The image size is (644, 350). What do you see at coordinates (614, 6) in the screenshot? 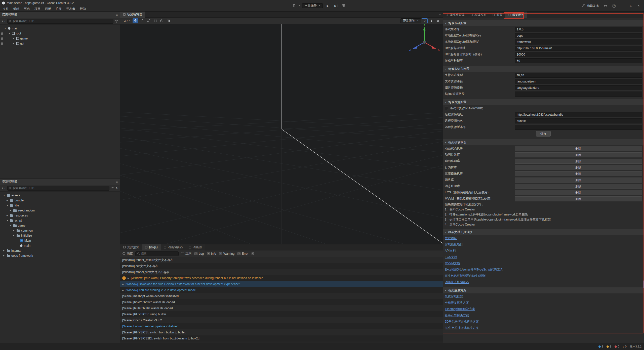
I see `help-icon: ?` at bounding box center [614, 6].